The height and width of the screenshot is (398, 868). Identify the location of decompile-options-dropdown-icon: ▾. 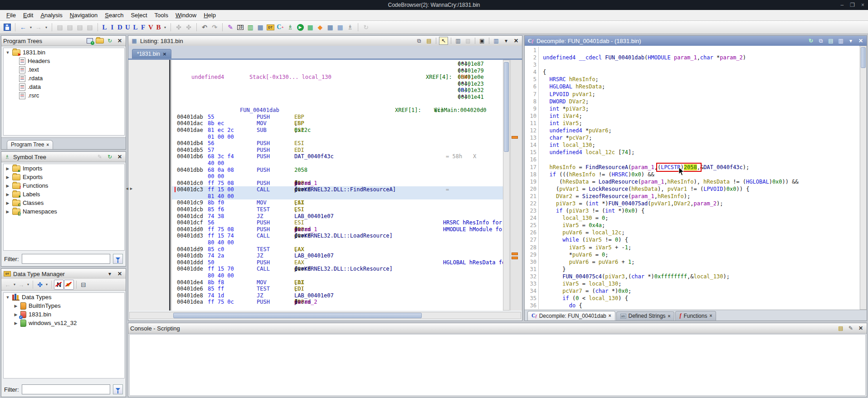
(851, 41).